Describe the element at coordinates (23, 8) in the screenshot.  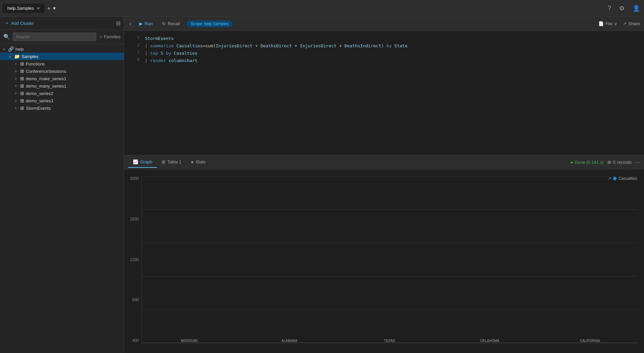
I see `active-tab: help.Samples ✕` at that location.